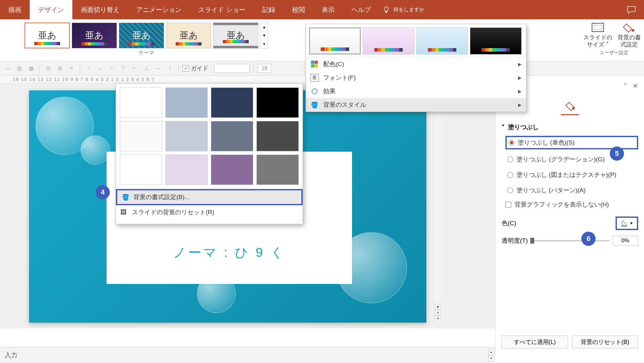 This screenshot has height=363, width=644. What do you see at coordinates (100, 10) in the screenshot?
I see `tab-transitions: 画面切り替え` at bounding box center [100, 10].